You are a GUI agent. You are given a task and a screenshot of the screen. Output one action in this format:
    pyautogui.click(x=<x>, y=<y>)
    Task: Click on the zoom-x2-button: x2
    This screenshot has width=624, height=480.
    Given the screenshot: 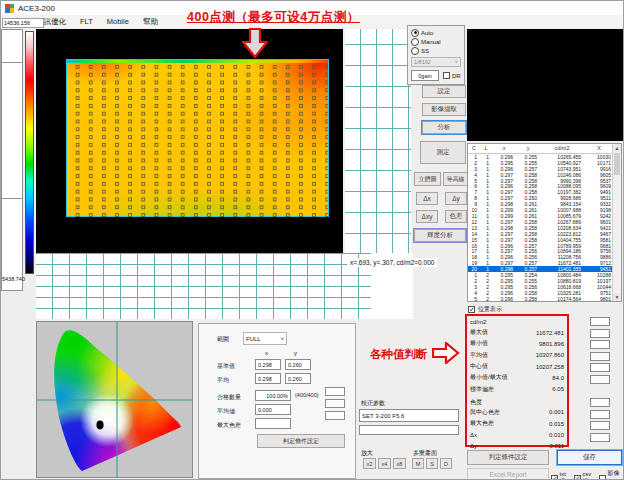 What is the action you would take?
    pyautogui.click(x=370, y=464)
    